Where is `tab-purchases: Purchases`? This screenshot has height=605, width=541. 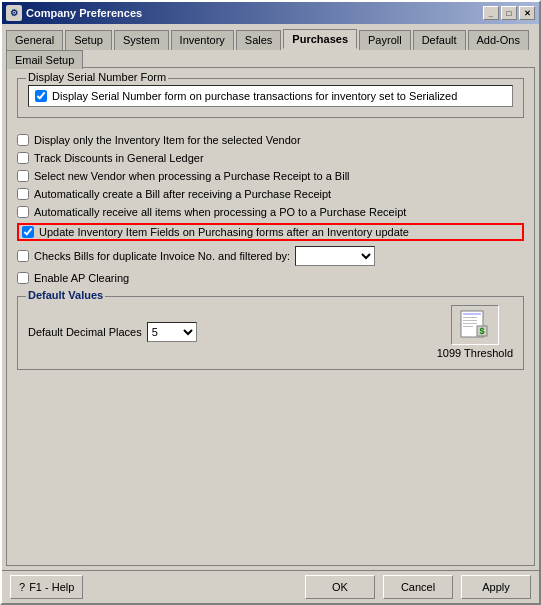
tab-purchases: Purchases is located at coordinates (320, 39).